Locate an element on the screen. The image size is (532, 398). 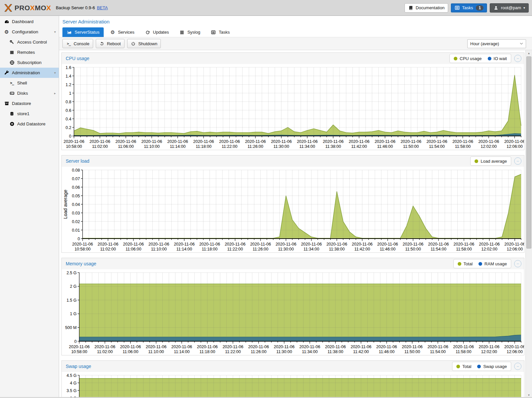
svg-text: 11:18:00 is located at coordinates (207, 352).